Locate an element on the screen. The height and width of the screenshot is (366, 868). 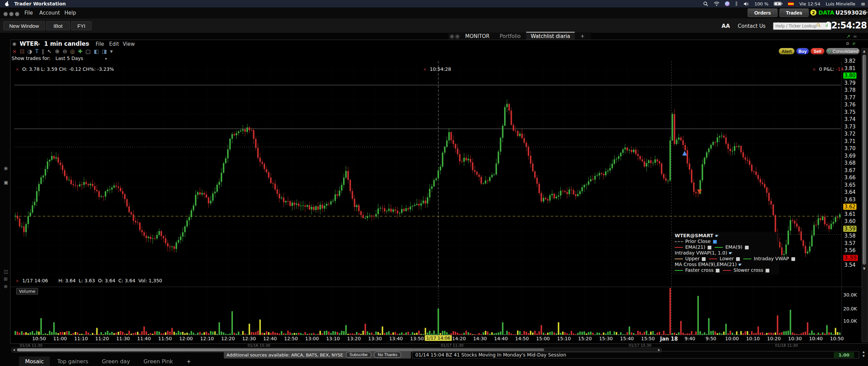
pin-dropdown-icon: ▪▾ is located at coordinates (867, 12).